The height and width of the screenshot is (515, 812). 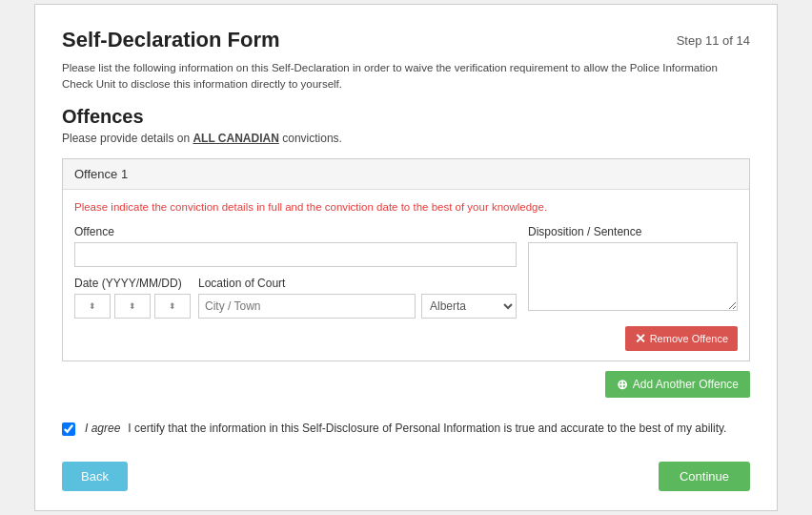 What do you see at coordinates (357, 306) in the screenshot?
I see `location-row: Alberta British Columbia Manitoba New Br…` at bounding box center [357, 306].